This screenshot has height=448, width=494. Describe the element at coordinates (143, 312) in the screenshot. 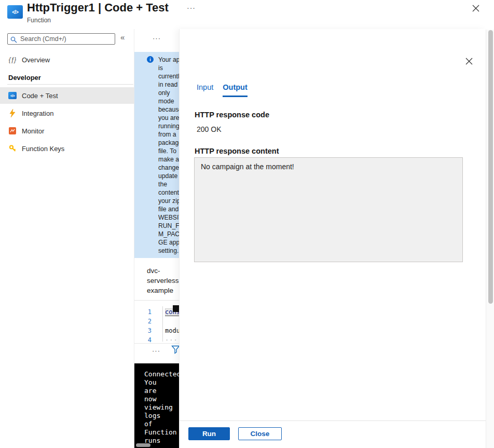

I see `line-number: 1` at that location.